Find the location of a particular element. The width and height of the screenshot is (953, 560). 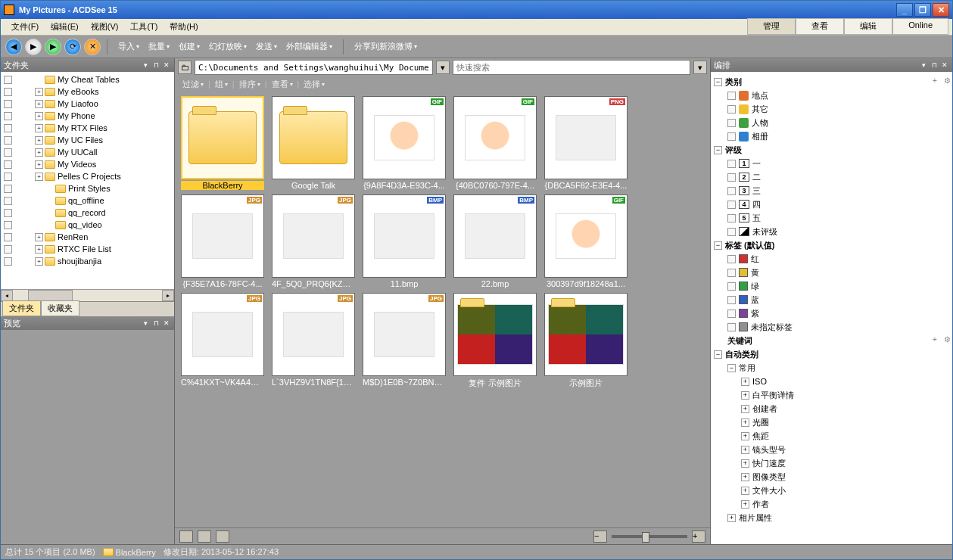

filter-menu: 组 is located at coordinates (221, 85).